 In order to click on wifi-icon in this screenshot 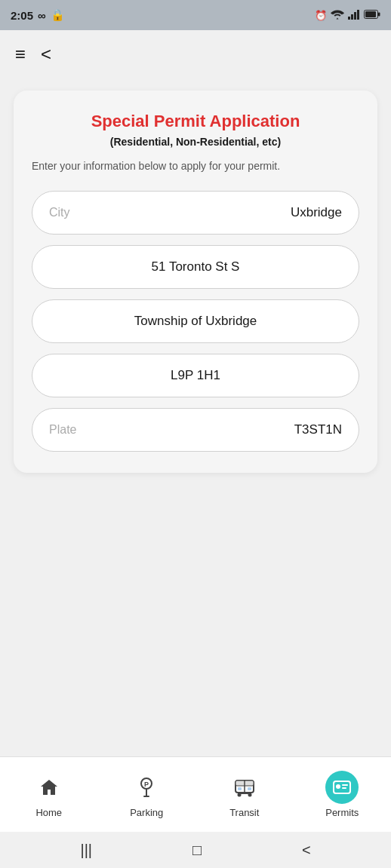, I will do `click(337, 15)`.